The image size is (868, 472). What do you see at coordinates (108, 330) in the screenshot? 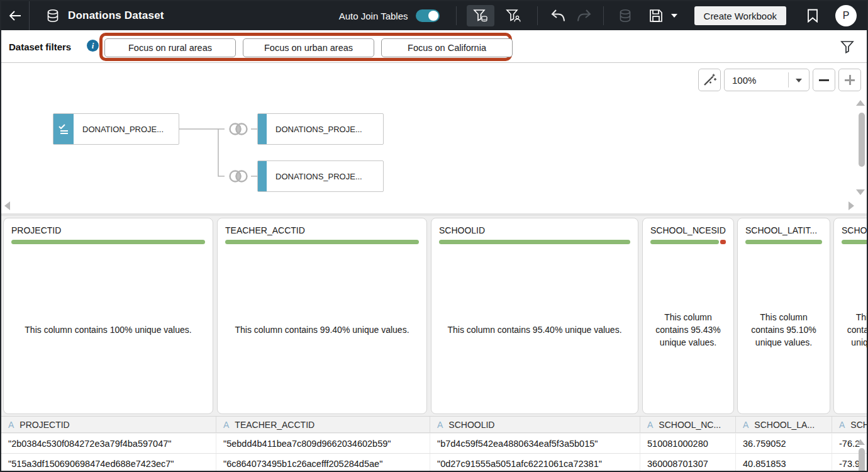
I see `quality-text: This column contains 100% unique values.` at bounding box center [108, 330].